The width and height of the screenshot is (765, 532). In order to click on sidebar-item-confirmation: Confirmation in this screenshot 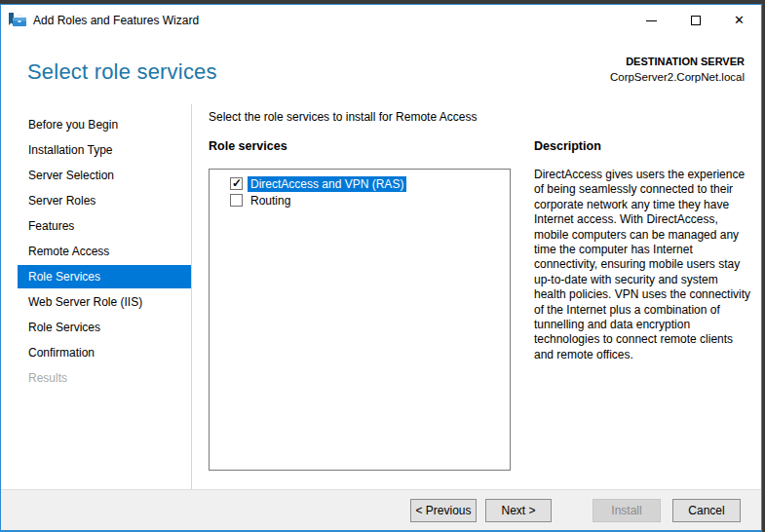, I will do `click(96, 353)`.